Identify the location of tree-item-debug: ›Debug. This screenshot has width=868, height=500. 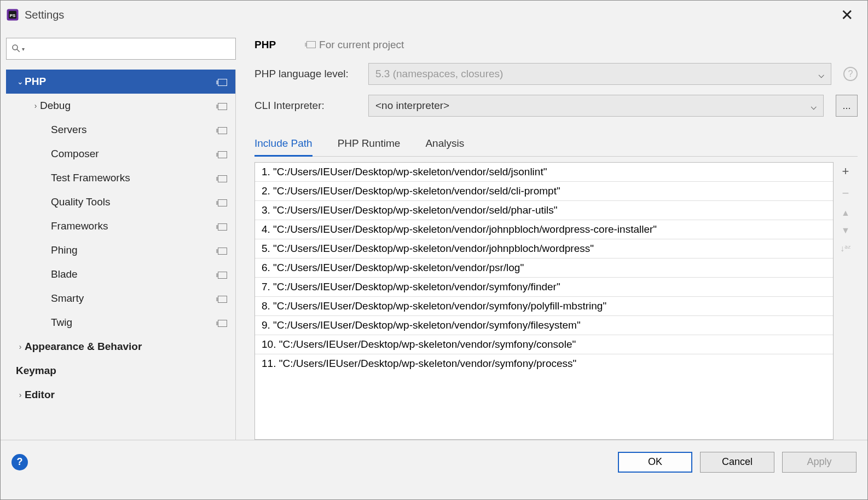
(120, 106).